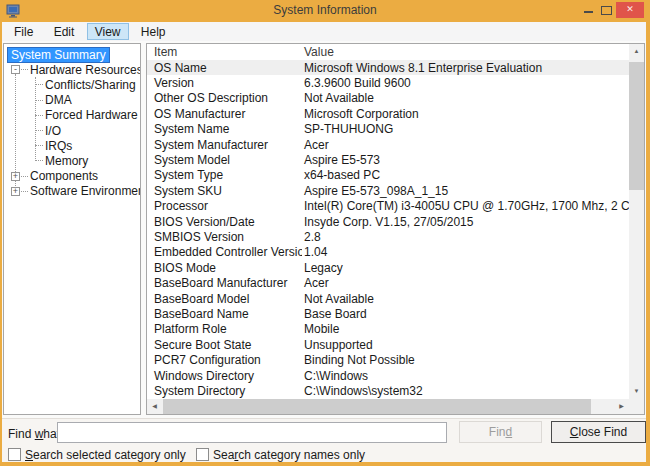 This screenshot has width=650, height=466. What do you see at coordinates (388, 330) in the screenshot?
I see `table-row: Platform RoleMobile` at bounding box center [388, 330].